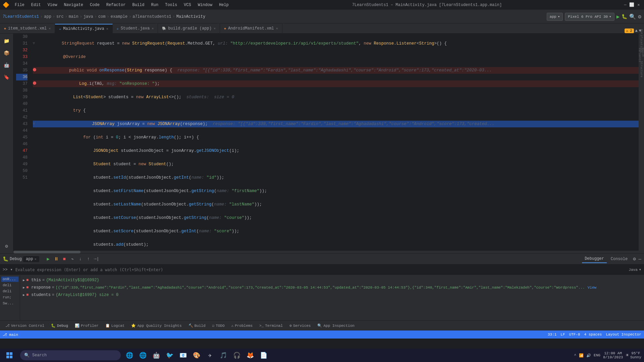  What do you see at coordinates (9, 355) in the screenshot?
I see `start-button` at bounding box center [9, 355].